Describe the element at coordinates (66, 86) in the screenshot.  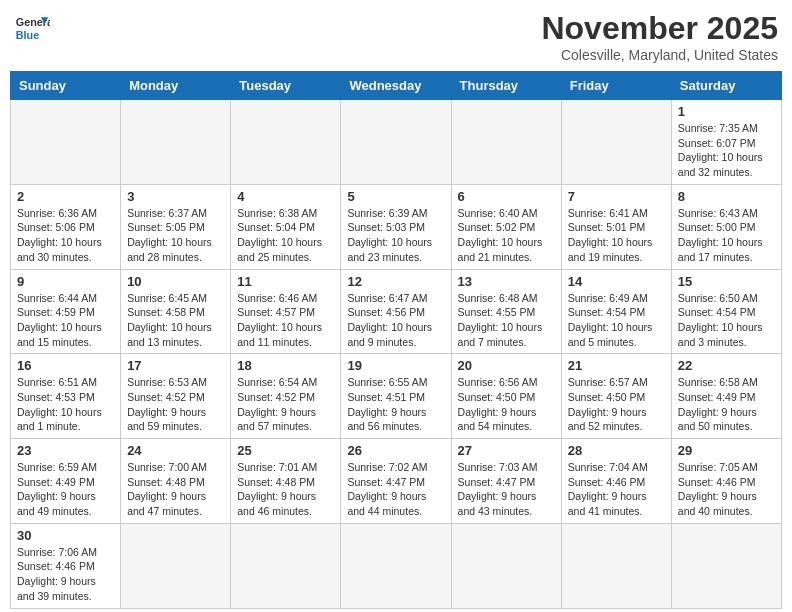
I see `col-sunday: Sunday` at that location.